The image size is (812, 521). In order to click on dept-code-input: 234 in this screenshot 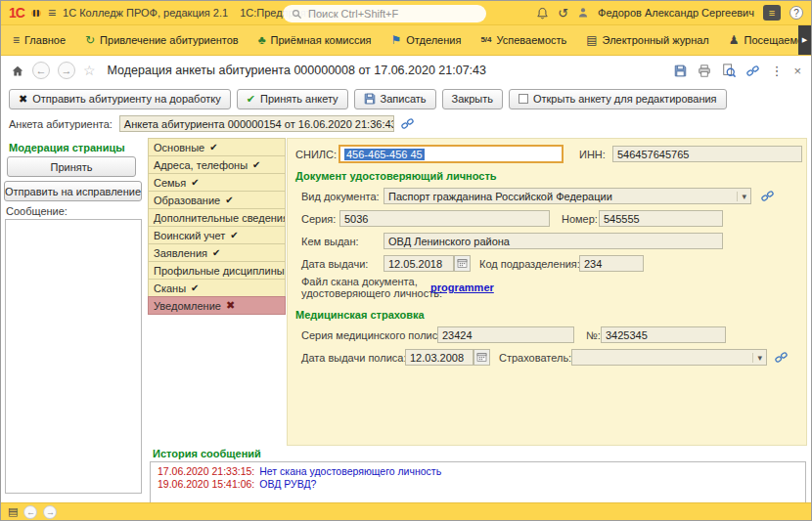, I will do `click(611, 264)`.